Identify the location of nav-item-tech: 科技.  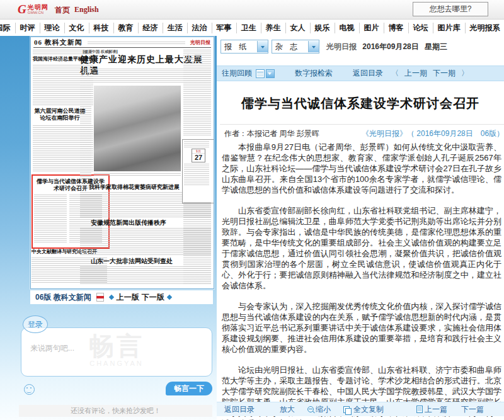
(102, 28).